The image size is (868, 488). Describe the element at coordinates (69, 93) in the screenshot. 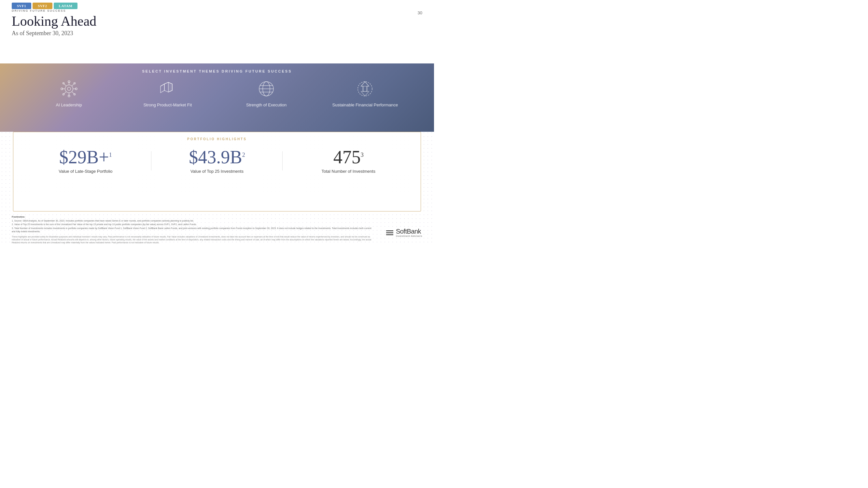

I see `theme-ai-leadership: AI Leadership` at that location.